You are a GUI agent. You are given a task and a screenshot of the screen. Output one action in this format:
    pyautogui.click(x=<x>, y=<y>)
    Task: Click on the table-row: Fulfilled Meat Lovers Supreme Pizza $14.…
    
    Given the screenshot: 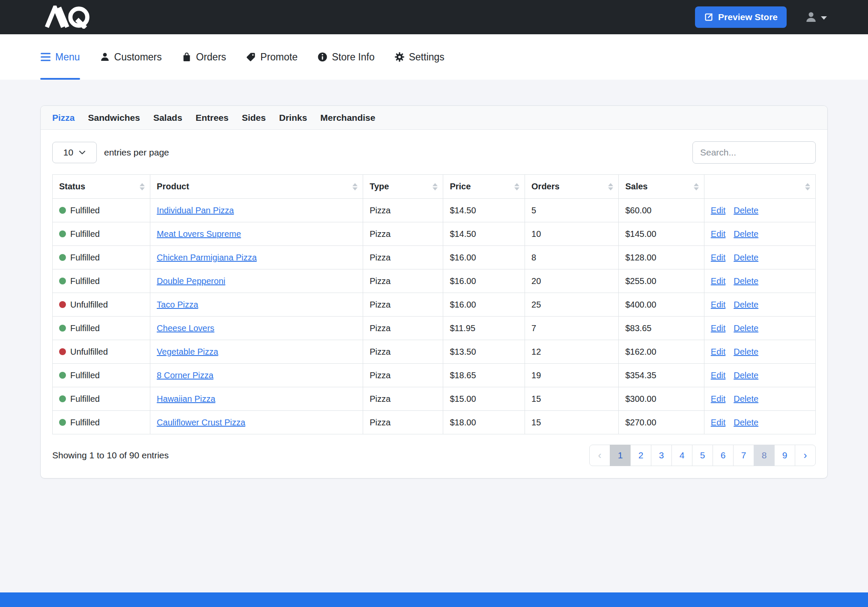 What is the action you would take?
    pyautogui.click(x=434, y=234)
    